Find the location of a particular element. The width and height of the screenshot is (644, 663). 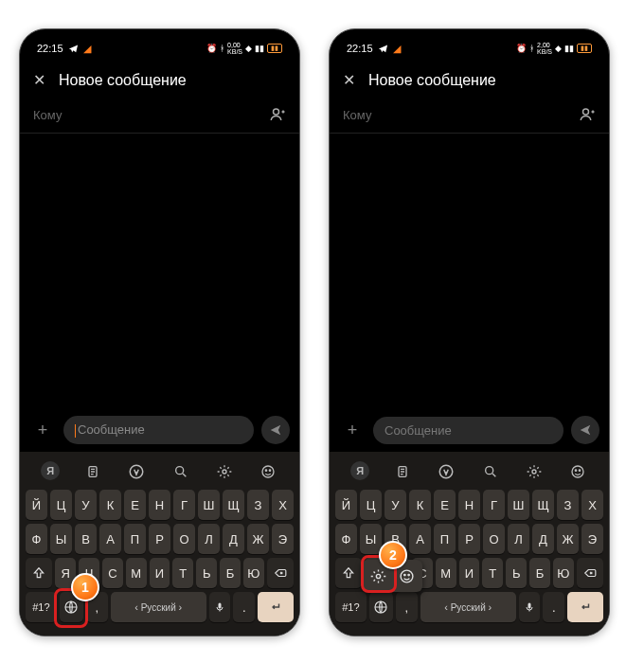

bt-icon: ᚼ is located at coordinates (222, 48).